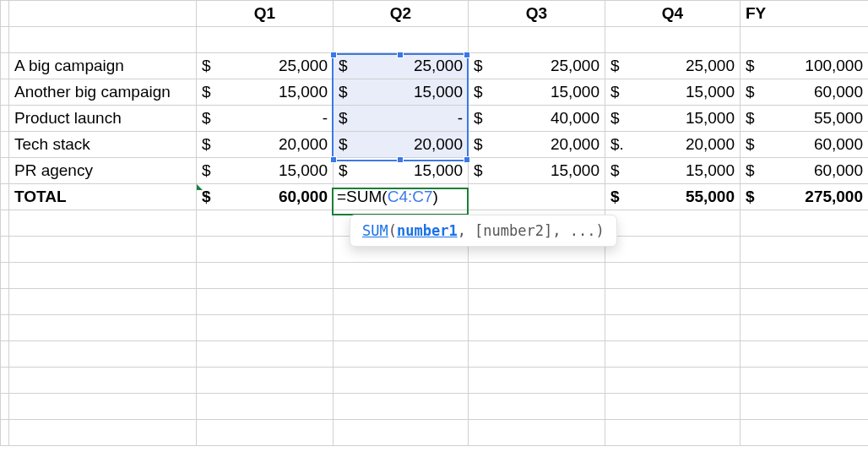  What do you see at coordinates (435, 66) in the screenshot?
I see `table-row: A big campaign $25,000 $25,000 $25,000 $…` at bounding box center [435, 66].